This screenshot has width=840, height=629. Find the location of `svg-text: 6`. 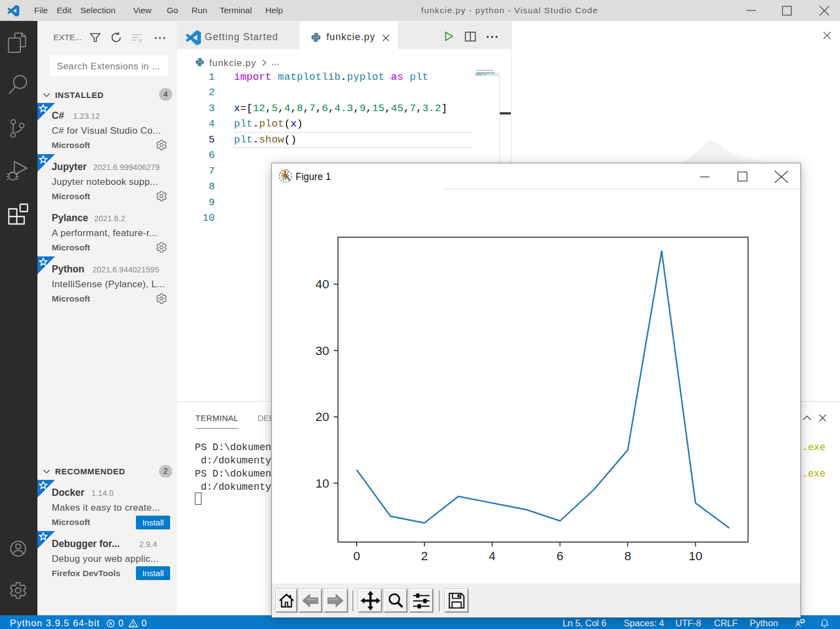

svg-text: 6 is located at coordinates (560, 556).